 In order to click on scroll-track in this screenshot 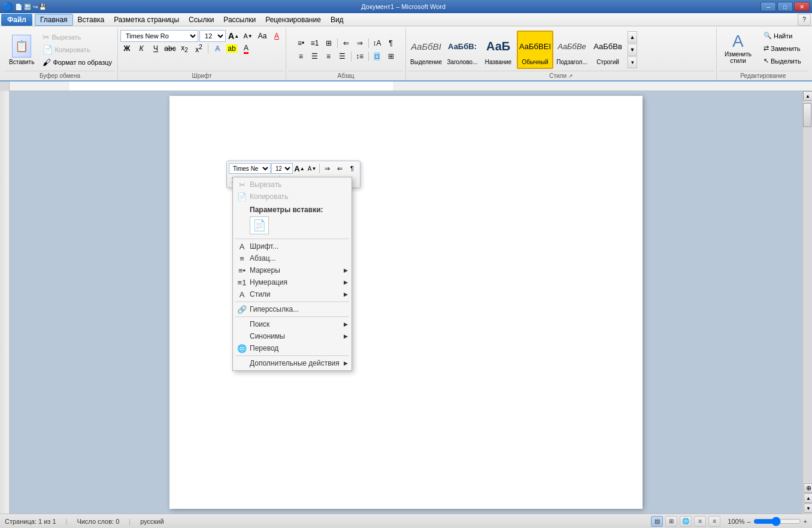, I will do `click(807, 291)`.